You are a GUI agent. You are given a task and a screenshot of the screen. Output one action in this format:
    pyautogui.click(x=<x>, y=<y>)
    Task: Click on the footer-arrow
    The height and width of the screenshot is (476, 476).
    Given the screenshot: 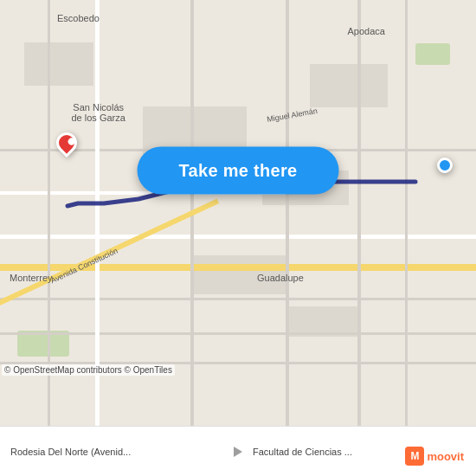 What is the action you would take?
    pyautogui.click(x=238, y=452)
    